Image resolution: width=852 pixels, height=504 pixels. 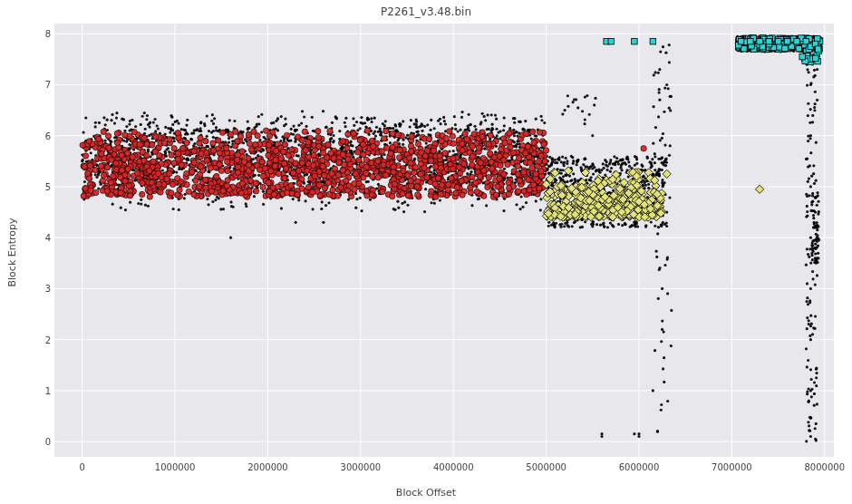 What do you see at coordinates (82, 468) in the screenshot?
I see `x-tick-label: 0` at bounding box center [82, 468].